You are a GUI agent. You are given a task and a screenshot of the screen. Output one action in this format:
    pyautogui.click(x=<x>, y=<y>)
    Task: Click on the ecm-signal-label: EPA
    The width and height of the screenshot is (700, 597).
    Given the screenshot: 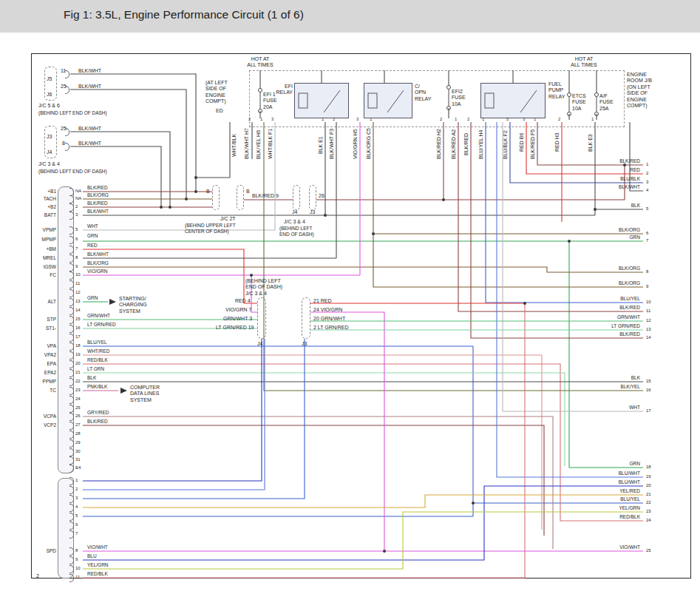 What is the action you would take?
    pyautogui.click(x=44, y=364)
    